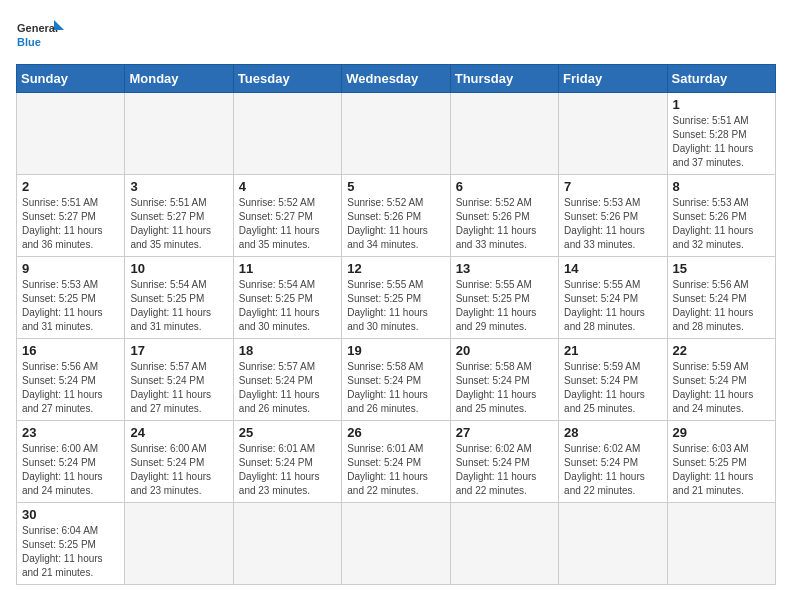  I want to click on day-number: 26, so click(396, 432).